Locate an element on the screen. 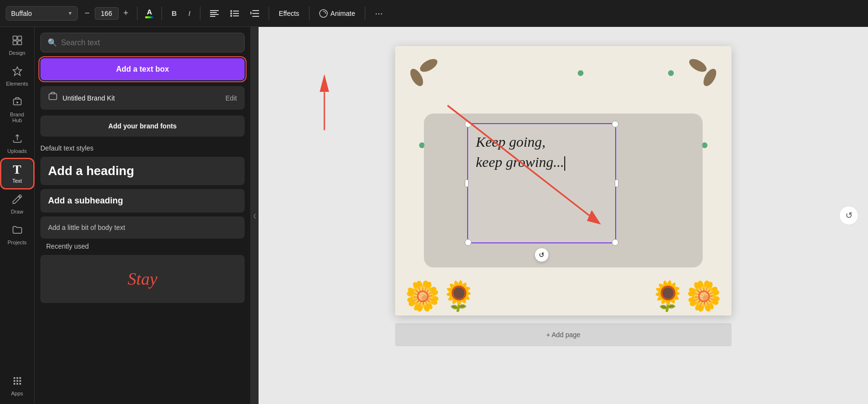 This screenshot has height=404, width=868. search-input is located at coordinates (149, 43).